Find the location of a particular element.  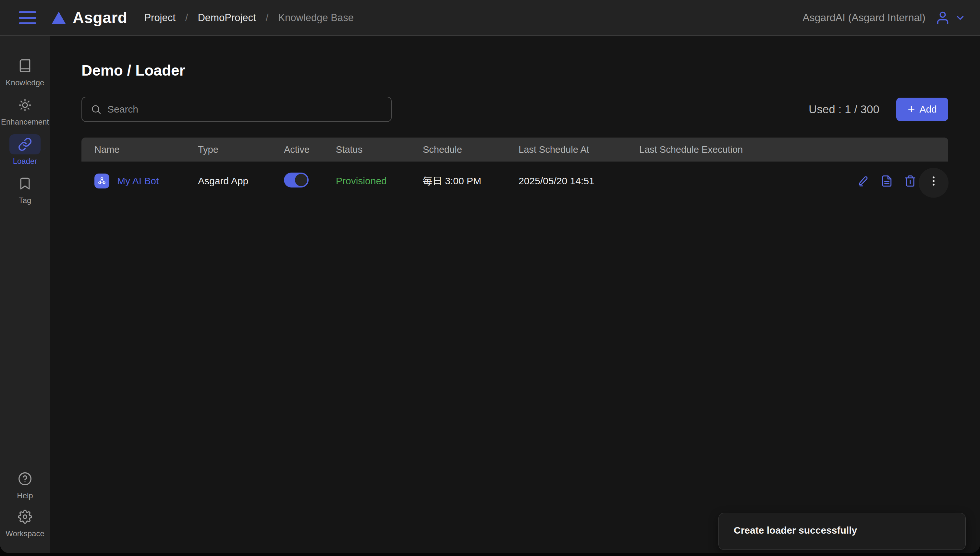

sidebar-item-label: Workspace is located at coordinates (25, 533).